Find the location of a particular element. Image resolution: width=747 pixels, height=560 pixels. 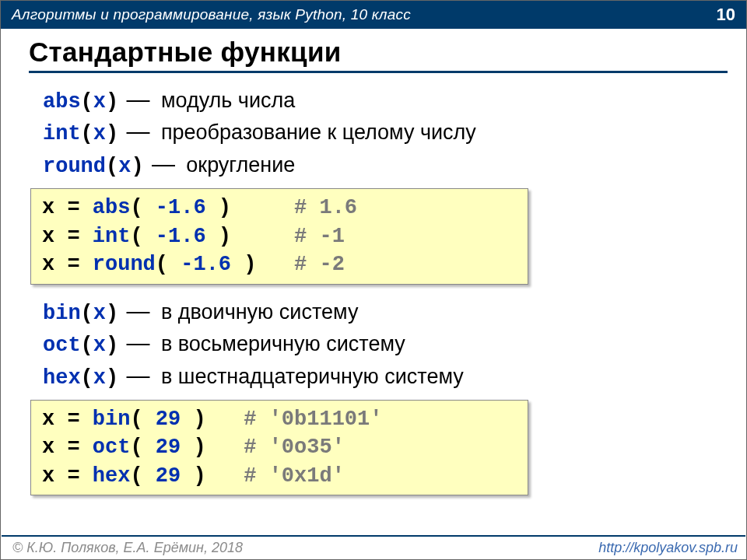

header-title: Алгоритмы и программирование, язык Pytho… is located at coordinates (212, 15).